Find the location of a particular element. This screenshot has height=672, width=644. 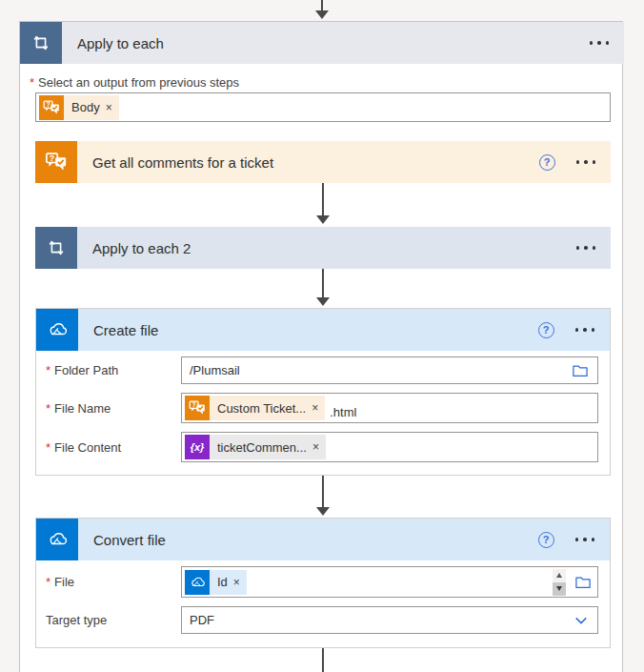

card-title: Create file is located at coordinates (126, 330).